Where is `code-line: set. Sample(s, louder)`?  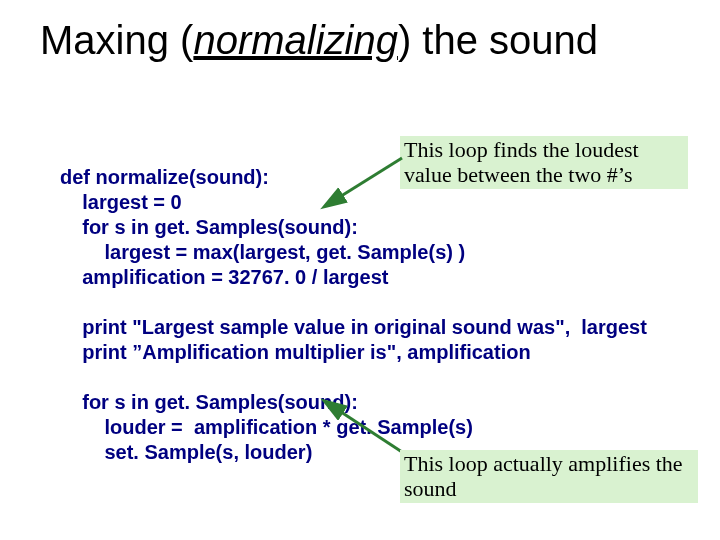 code-line: set. Sample(s, louder) is located at coordinates (186, 452).